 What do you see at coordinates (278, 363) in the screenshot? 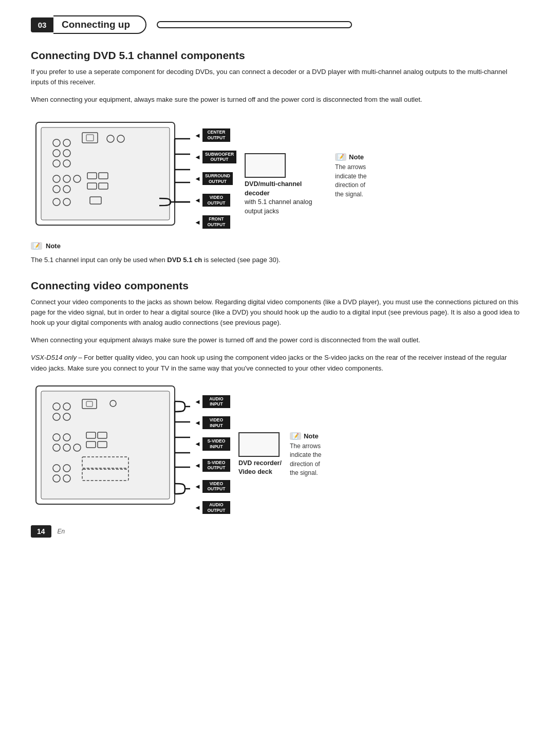
I see `section2-body3: VSX-D514 only – For better quality video…` at bounding box center [278, 363].